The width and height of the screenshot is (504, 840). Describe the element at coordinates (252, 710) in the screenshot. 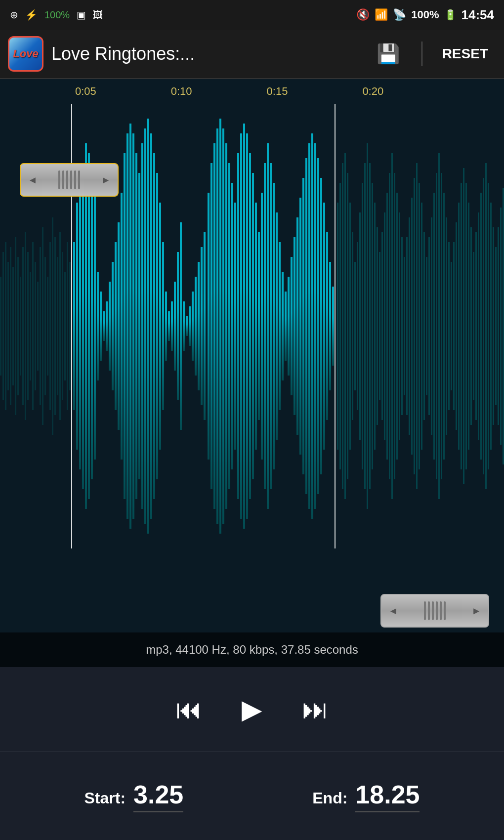

I see `play-button: ▶` at that location.